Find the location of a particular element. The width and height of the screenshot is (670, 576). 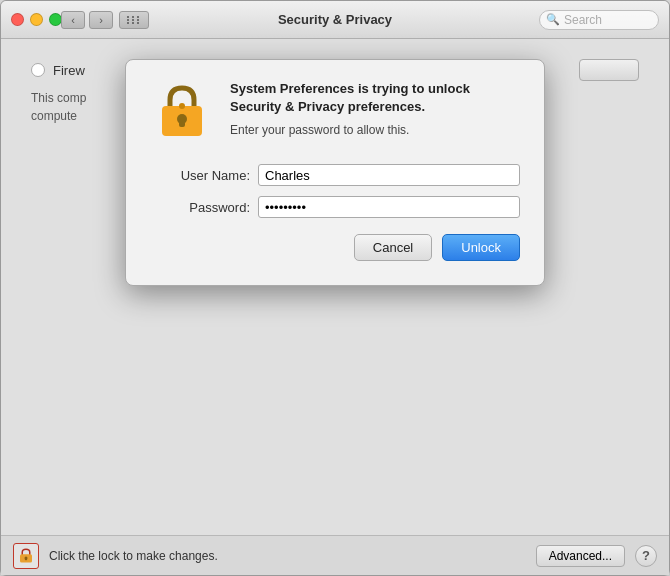

help-button: ? is located at coordinates (646, 556).